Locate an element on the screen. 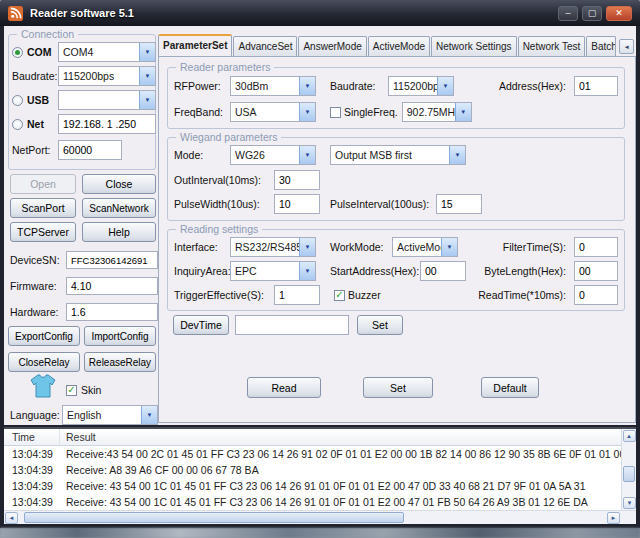 This screenshot has height=538, width=640. set-button: Set is located at coordinates (398, 388).